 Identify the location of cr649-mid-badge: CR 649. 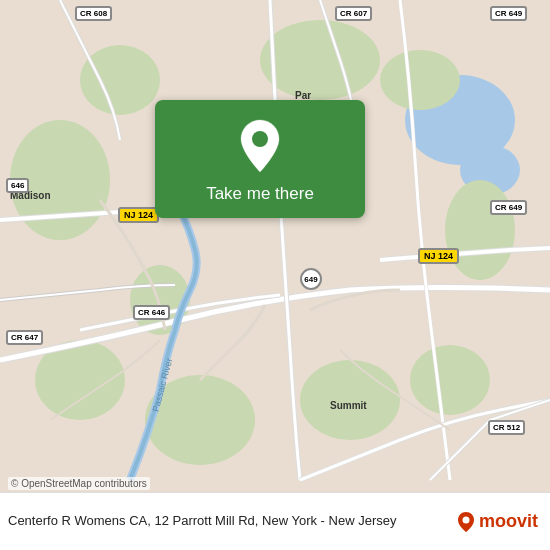
(508, 208).